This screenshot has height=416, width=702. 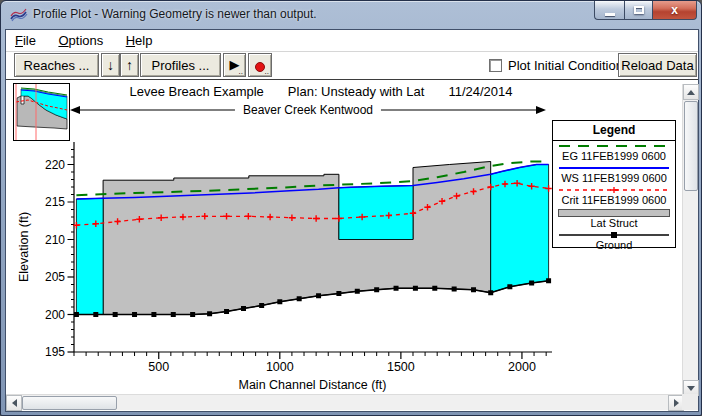 I want to click on y-tick-label-195: 195, so click(x=55, y=352).